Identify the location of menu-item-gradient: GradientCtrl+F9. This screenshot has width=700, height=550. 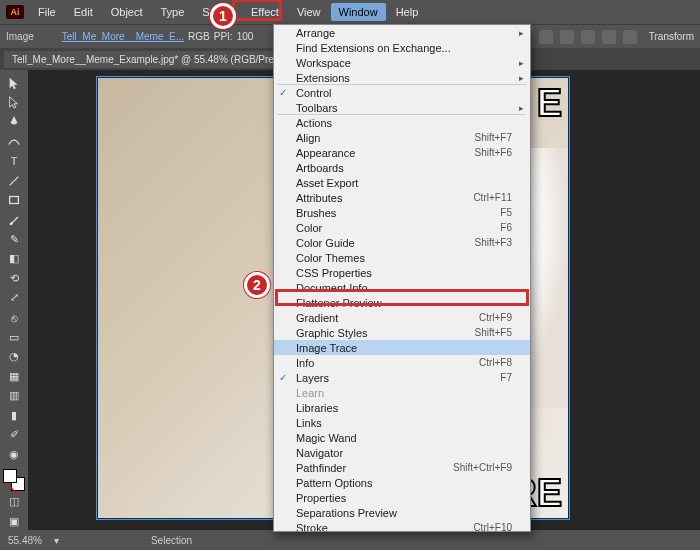
(402, 318).